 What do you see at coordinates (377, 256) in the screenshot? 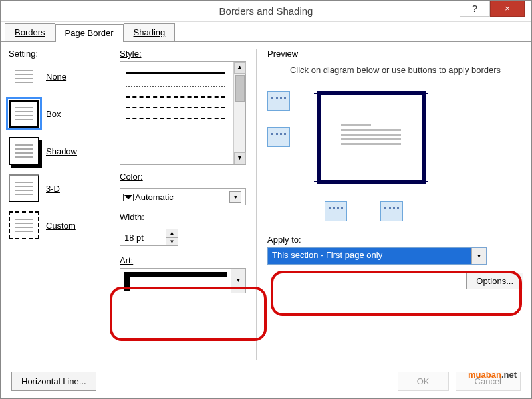
I see `apply-to-combo: This section - First page only ▾` at bounding box center [377, 256].